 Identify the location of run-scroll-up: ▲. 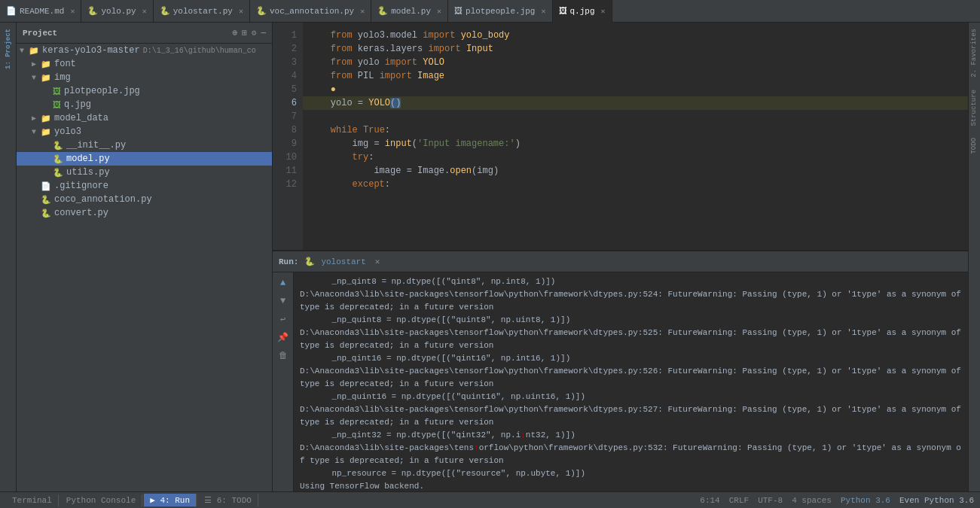
(283, 283).